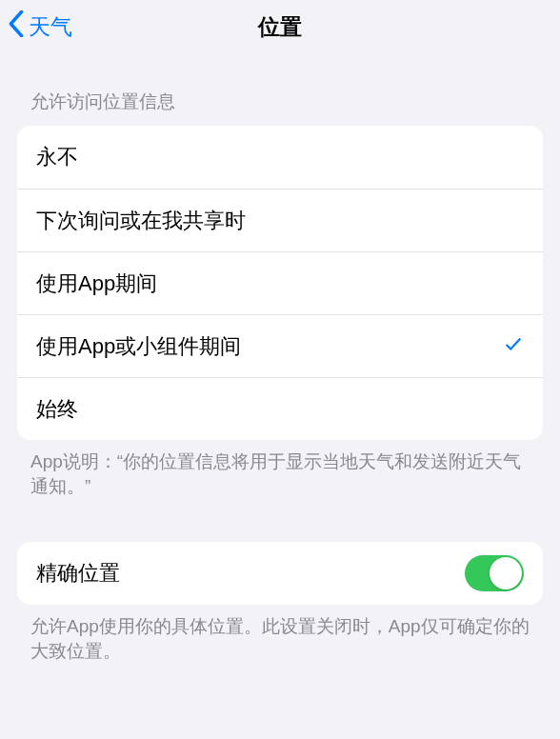  I want to click on option-never: 永不, so click(280, 157).